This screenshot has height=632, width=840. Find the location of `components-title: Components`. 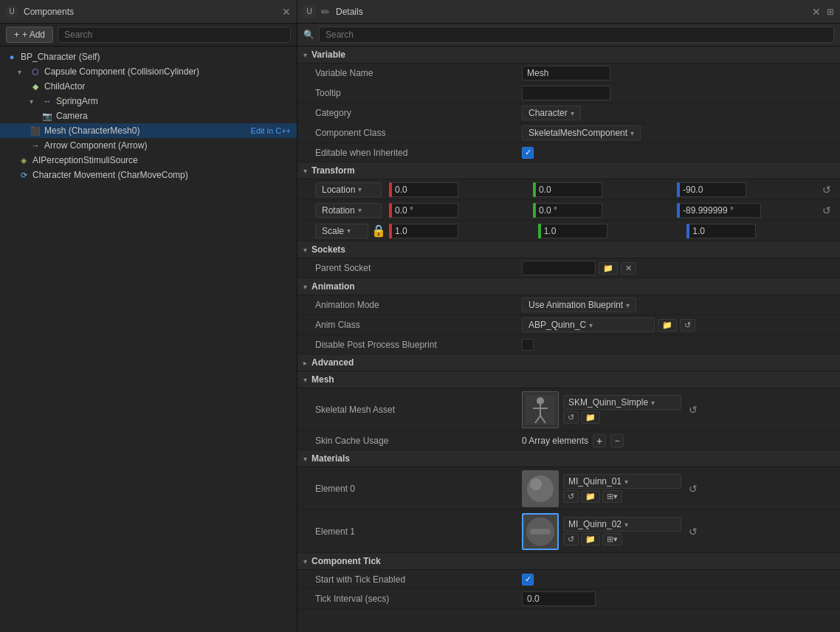

components-title: Components is located at coordinates (150, 12).